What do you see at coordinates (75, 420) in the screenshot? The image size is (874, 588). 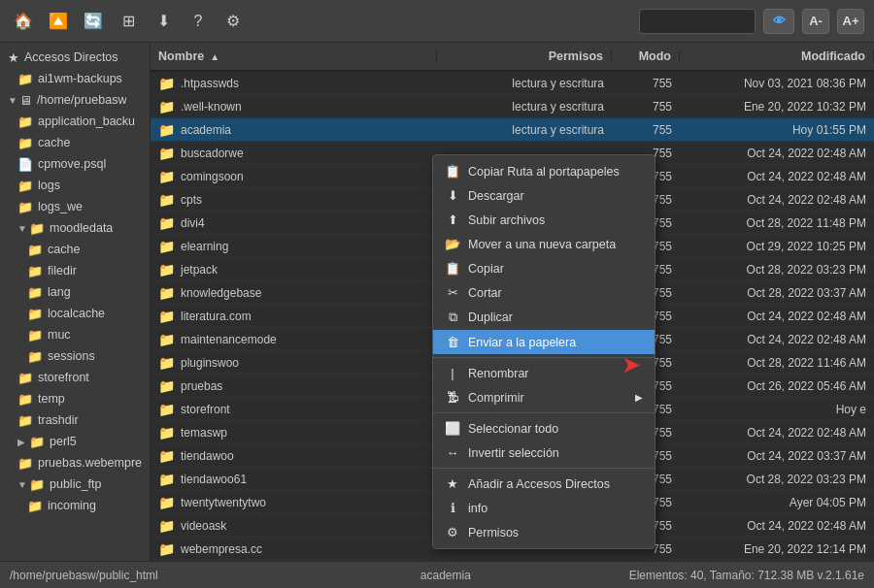 I see `sidebar-item-trashdir: 📁trashdir` at bounding box center [75, 420].